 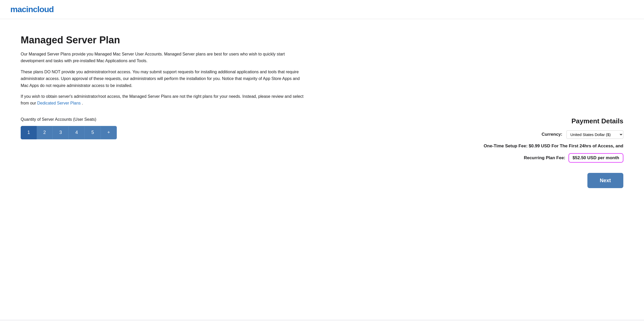 I want to click on quantity-section: Quantity of Server Accounts (User Seats)…, so click(x=69, y=128).